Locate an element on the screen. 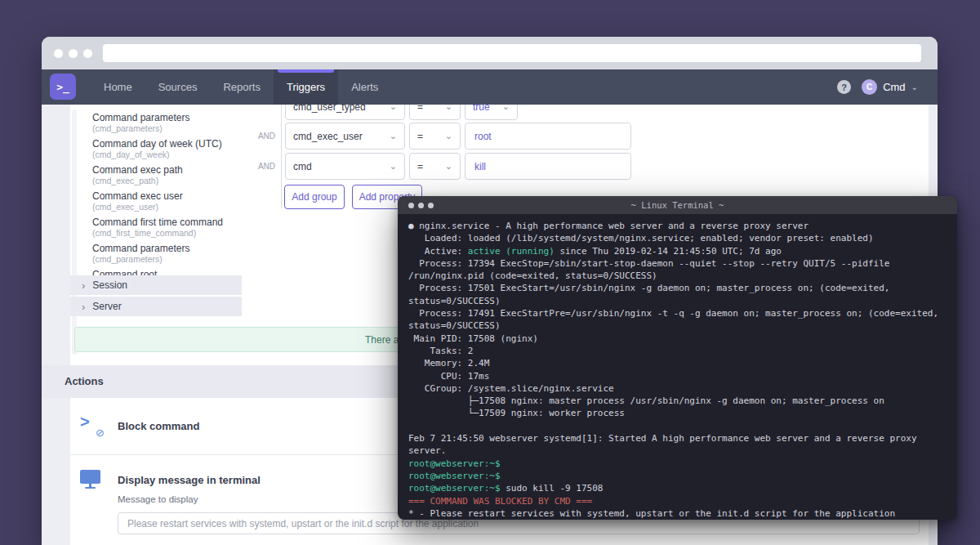 The image size is (980, 545). sidebar-param-item: Command root is located at coordinates (167, 272).